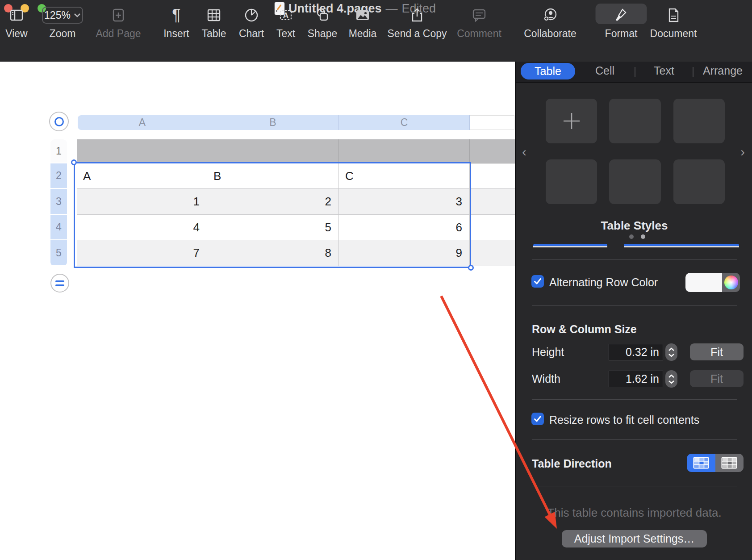 This screenshot has width=752, height=560. Describe the element at coordinates (729, 463) in the screenshot. I see `table-rtl-icon` at that location.